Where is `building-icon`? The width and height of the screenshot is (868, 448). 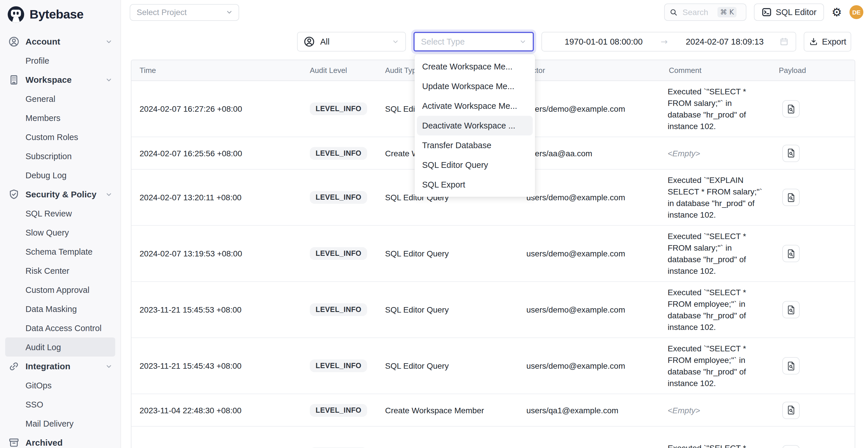 building-icon is located at coordinates (14, 79).